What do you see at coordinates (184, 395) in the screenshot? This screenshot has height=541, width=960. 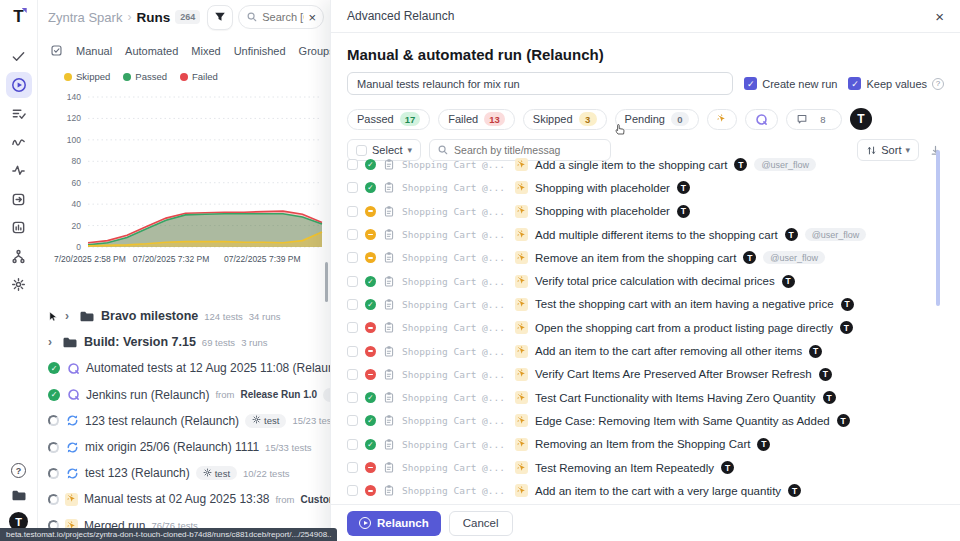 I see `run-list-item: ✓Jenkins run (Relaunch)fromRelease Run 1…` at bounding box center [184, 395].